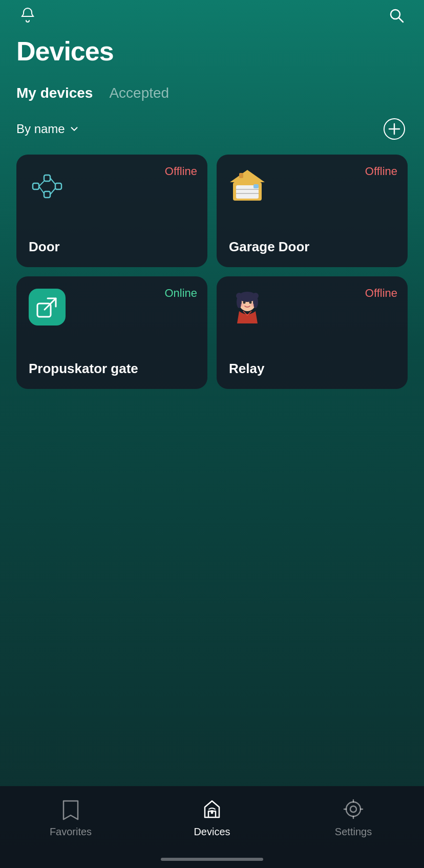 This screenshot has width=424, height=868. I want to click on favorites-icon, so click(71, 809).